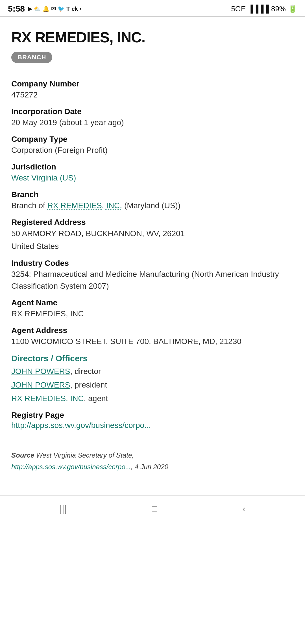  Describe the element at coordinates (32, 57) in the screenshot. I see `branch-badge: BRANCH` at that location.